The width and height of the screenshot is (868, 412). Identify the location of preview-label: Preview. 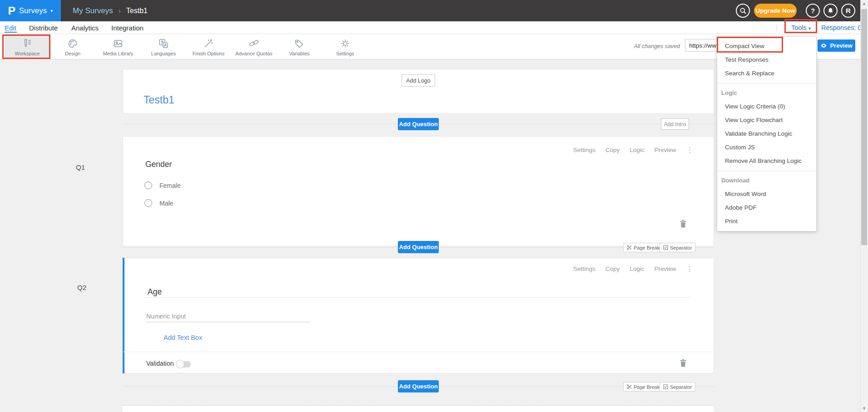
(841, 45).